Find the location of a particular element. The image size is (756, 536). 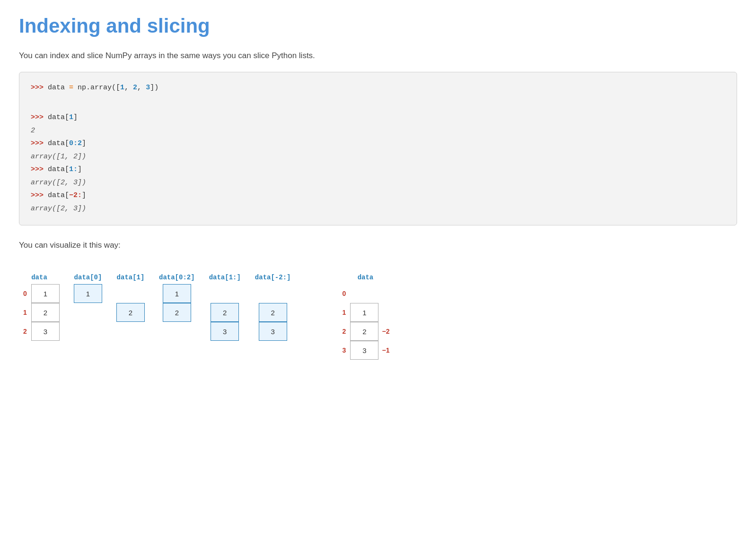

viz-data02-label: data[0:2] is located at coordinates (177, 277).